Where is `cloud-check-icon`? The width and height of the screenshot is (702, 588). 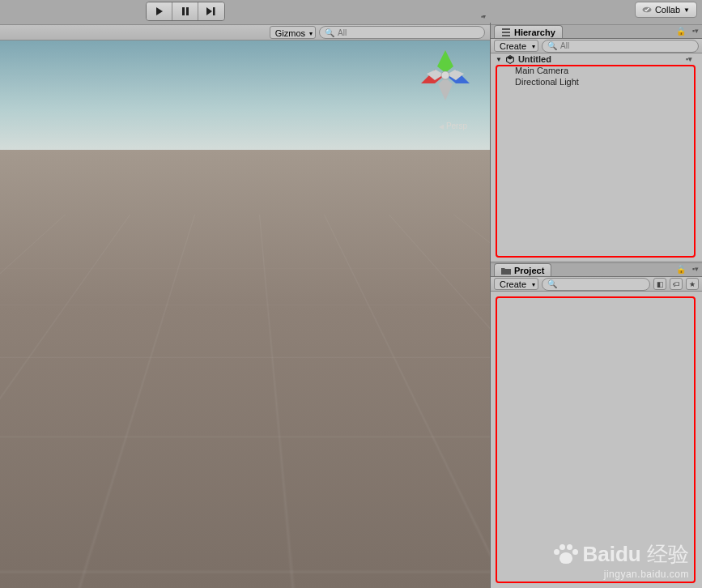
cloud-check-icon is located at coordinates (647, 10).